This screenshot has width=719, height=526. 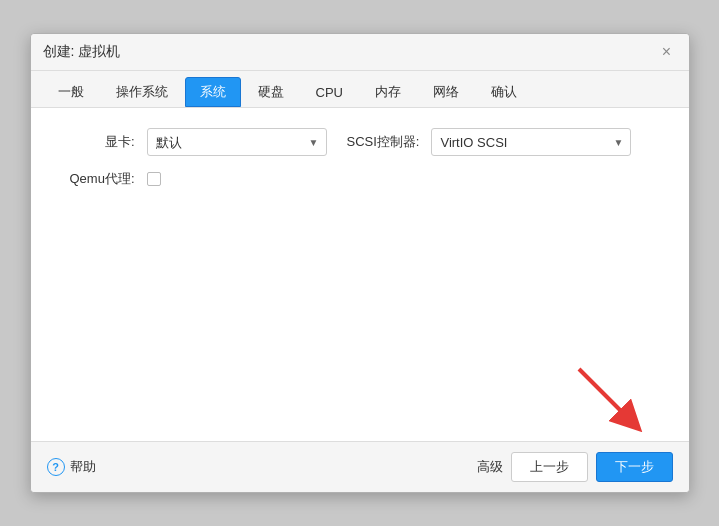 What do you see at coordinates (56, 467) in the screenshot?
I see `help-icon: ?` at bounding box center [56, 467].